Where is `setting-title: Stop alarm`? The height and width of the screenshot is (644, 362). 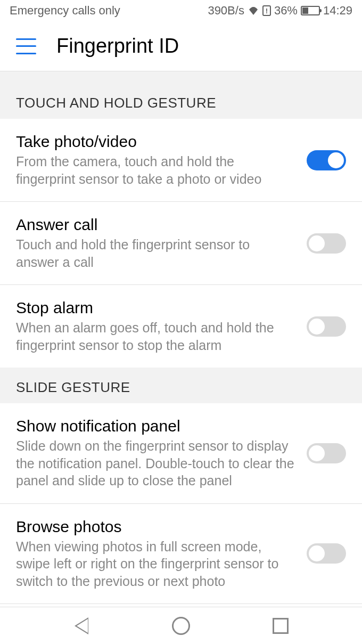
setting-title: Stop alarm is located at coordinates (156, 308).